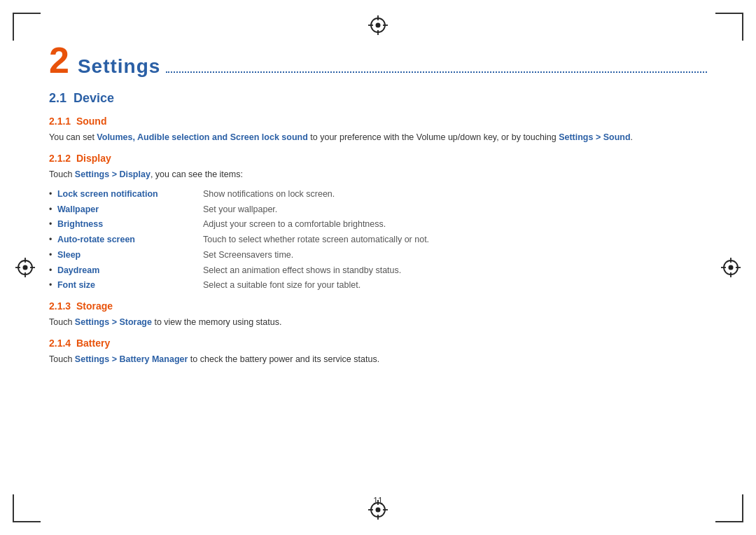 This screenshot has height=535, width=756. What do you see at coordinates (126, 224) in the screenshot?
I see `display-label-brightness: • Brightness` at bounding box center [126, 224].